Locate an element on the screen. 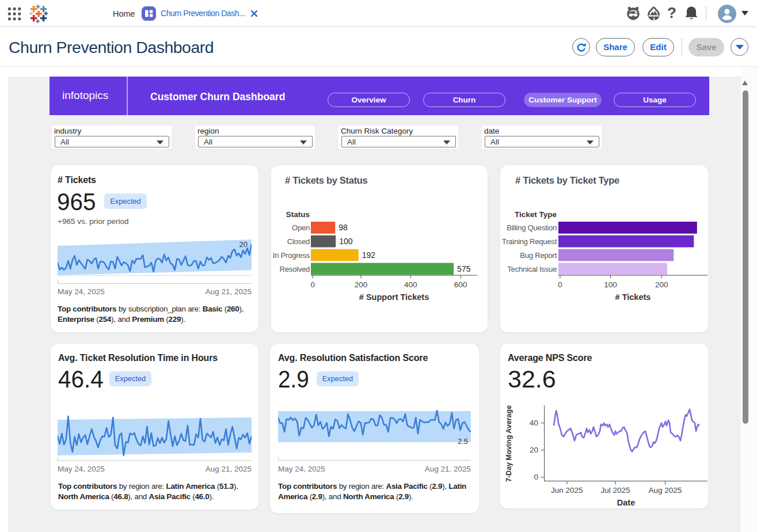  svg-text: Technical Issue is located at coordinates (532, 269).